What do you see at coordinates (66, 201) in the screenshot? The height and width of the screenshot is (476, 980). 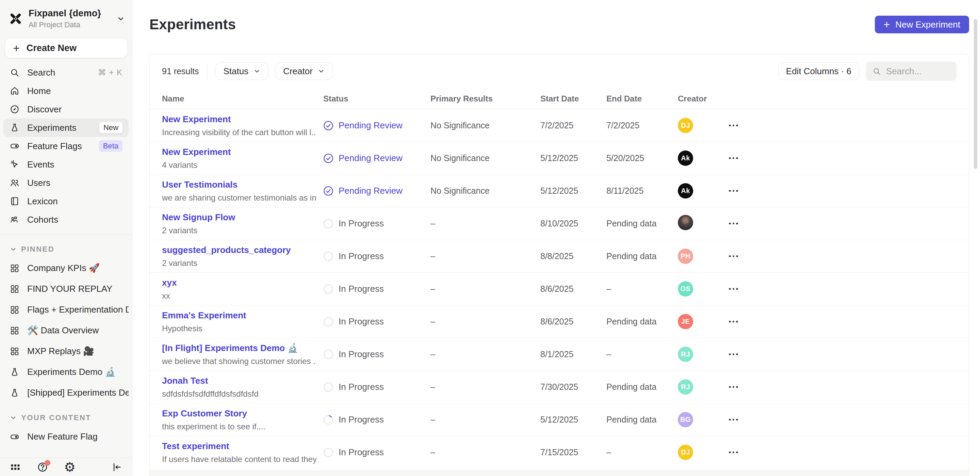 I see `sidebar-item-lexicon: Lexicon` at bounding box center [66, 201].